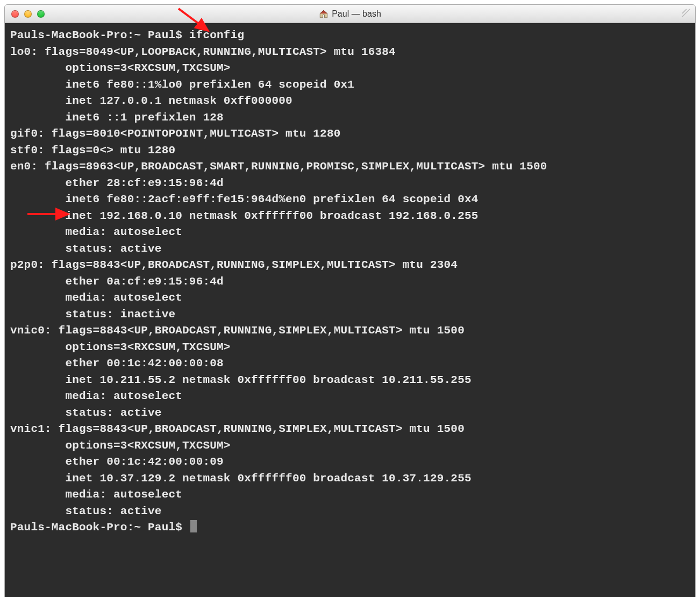  What do you see at coordinates (217, 35) in the screenshot?
I see `command-text: ifconfig` at bounding box center [217, 35].